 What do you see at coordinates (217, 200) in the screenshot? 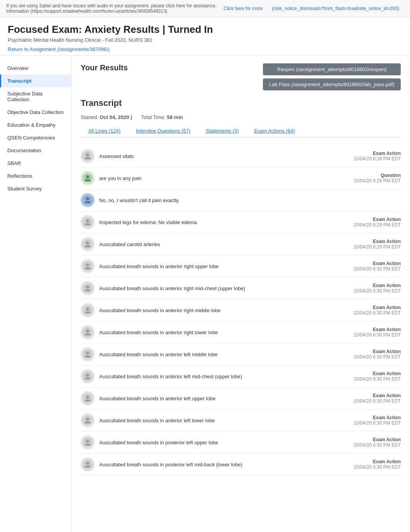
I see `transcript-text: No, no, I wouldn't call it pain exactly.` at bounding box center [217, 200].